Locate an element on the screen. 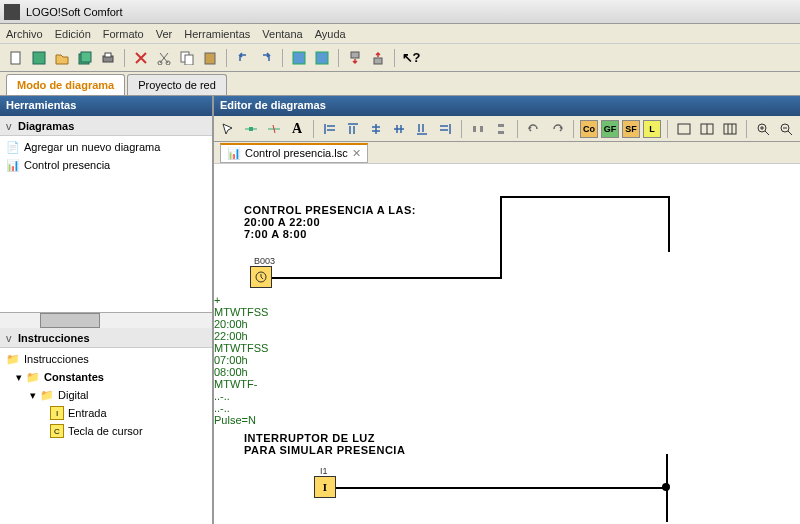 The image size is (800, 524). distribute-h-icon is located at coordinates (478, 129).